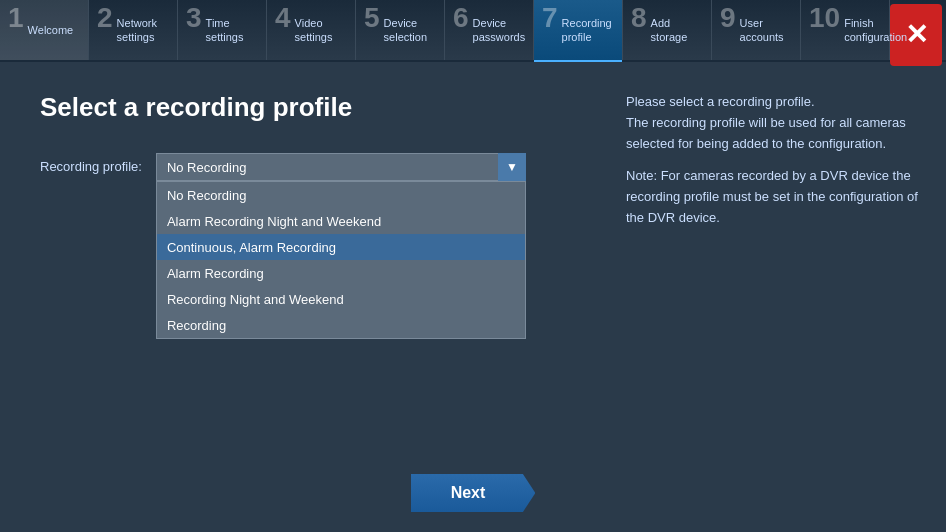 This screenshot has width=946, height=532. I want to click on nav-item-device-selection: 5 Deviceselection, so click(400, 30).